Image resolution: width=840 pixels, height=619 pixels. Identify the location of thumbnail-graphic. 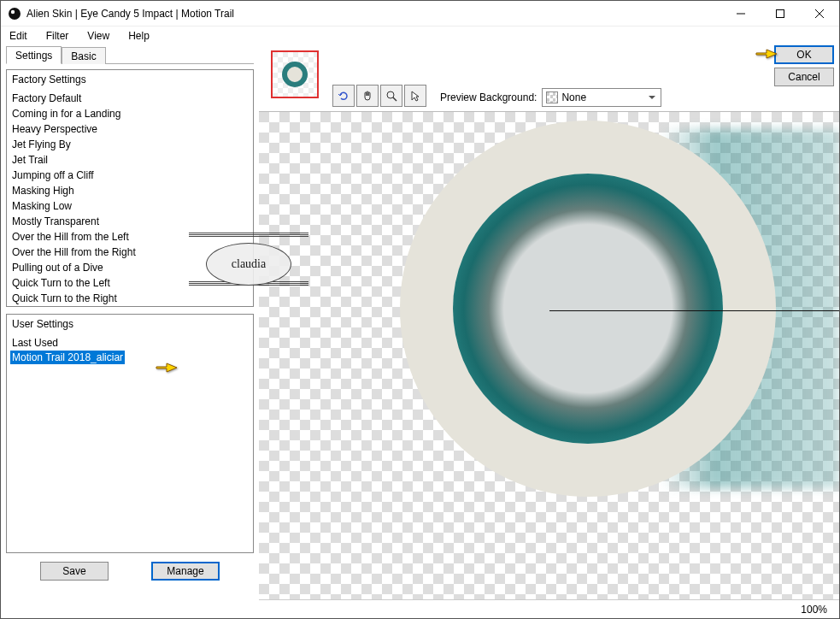
(295, 74).